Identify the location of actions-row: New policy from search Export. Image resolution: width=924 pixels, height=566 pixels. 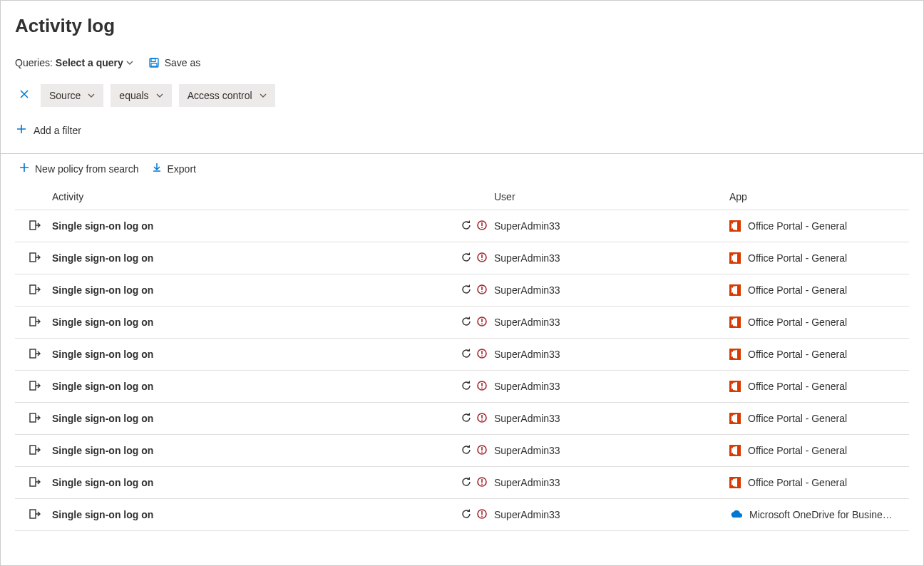
(462, 168).